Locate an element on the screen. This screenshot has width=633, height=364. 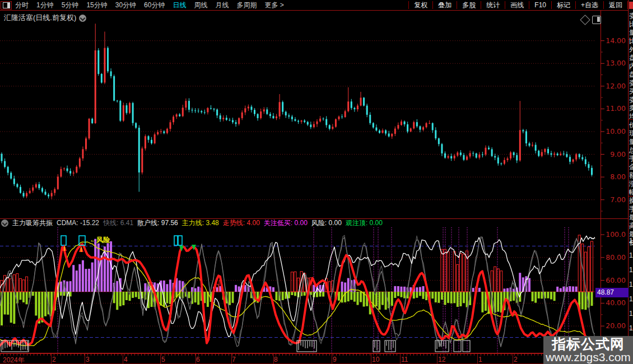
risk-annotation: ←风险 is located at coordinates (100, 240).